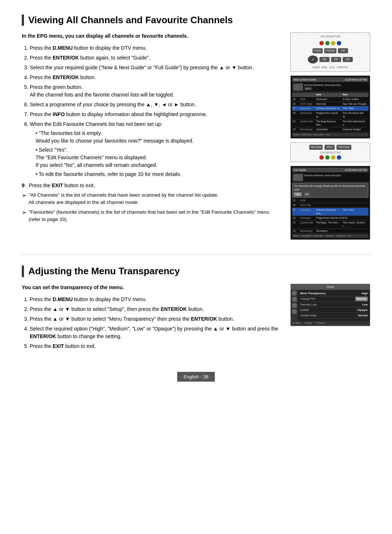 Image resolution: width=392 pixels, height=534 pixels. I want to click on screen-header-info-2: Extreme Machines: Armoured Cars, so click(330, 178).